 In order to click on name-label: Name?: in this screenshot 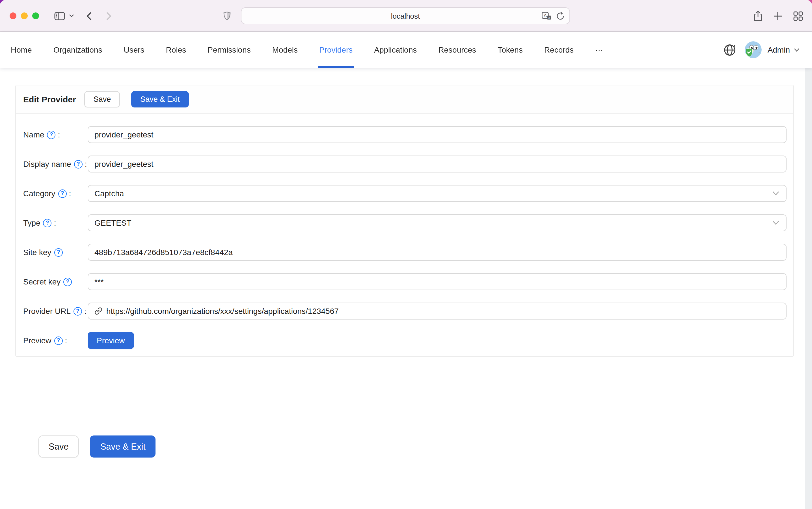, I will do `click(55, 135)`.